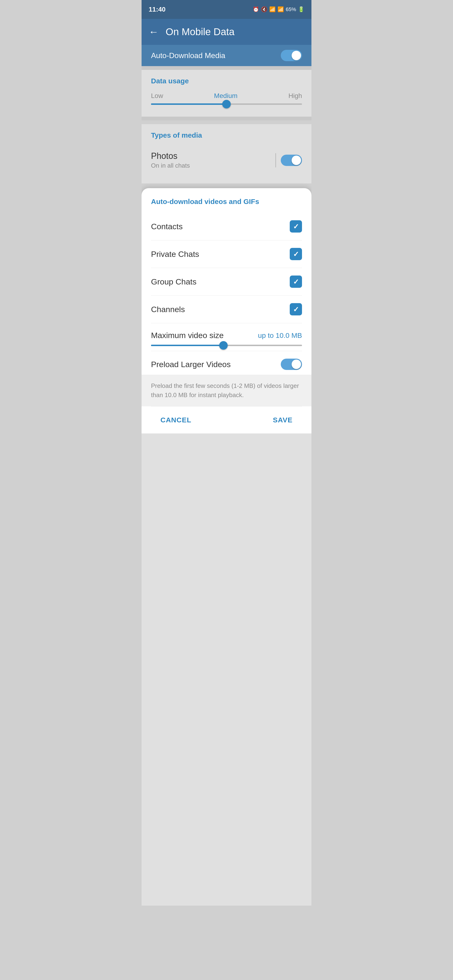 This screenshot has width=453, height=980. Describe the element at coordinates (226, 420) in the screenshot. I see `bottom-actions: CANCEL SAVE` at that location.